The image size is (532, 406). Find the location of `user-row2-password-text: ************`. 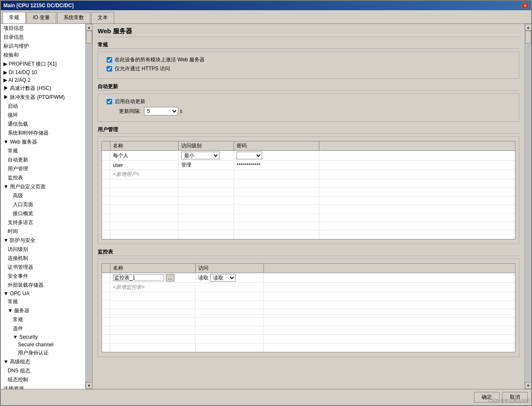

user-row2-password-text: ************ is located at coordinates (249, 165).